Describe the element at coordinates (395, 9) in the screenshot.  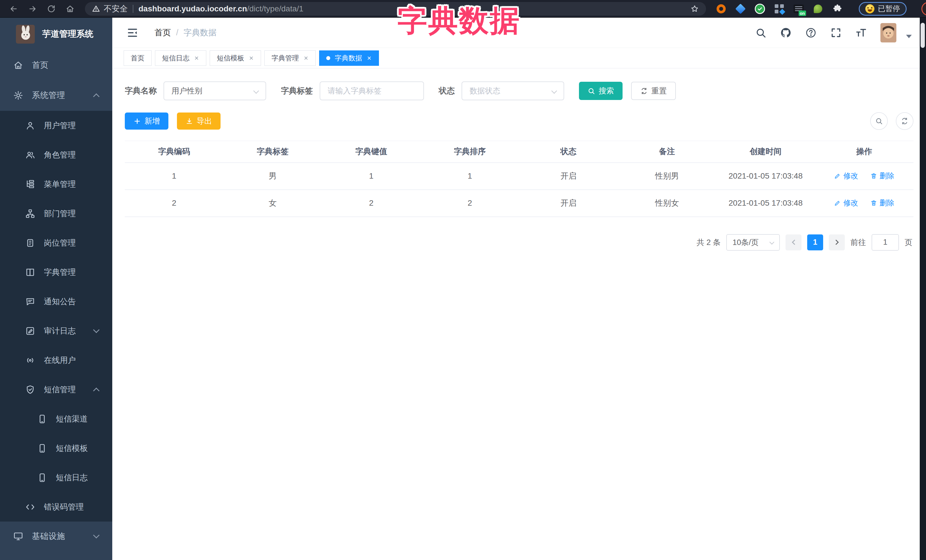
I see `address-bar: 不安全 dashboard.yudao.iocoder.cn /dict/typ…` at that location.